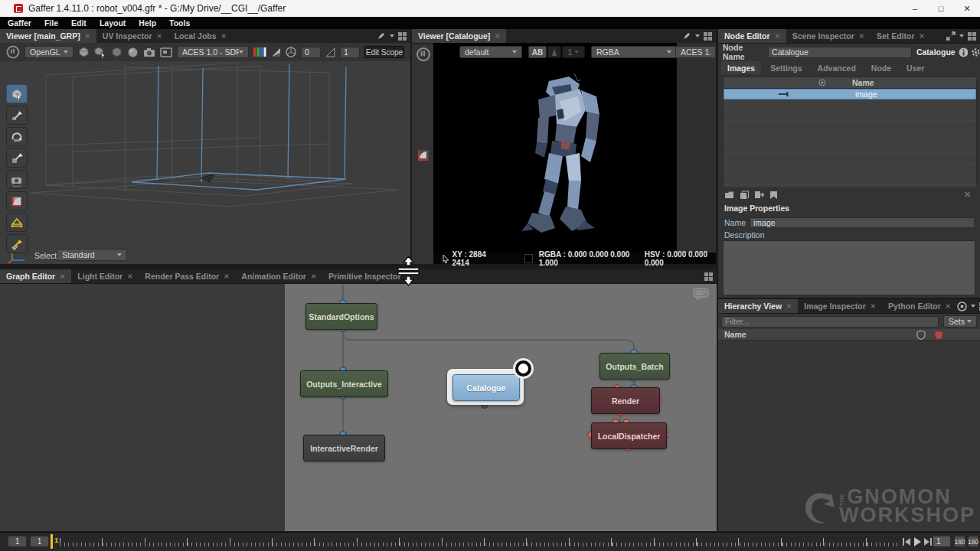  I want to click on sets-dropdown: Sets, so click(960, 321).